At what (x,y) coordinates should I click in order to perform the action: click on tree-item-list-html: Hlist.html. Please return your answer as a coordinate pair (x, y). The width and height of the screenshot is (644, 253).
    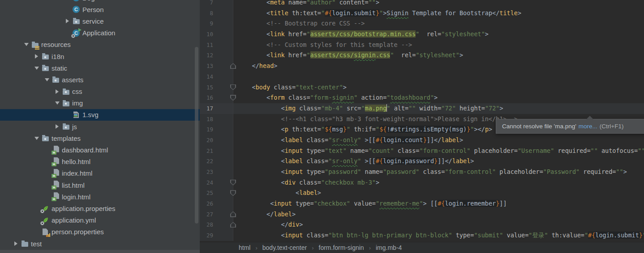
    Looking at the image, I should click on (100, 185).